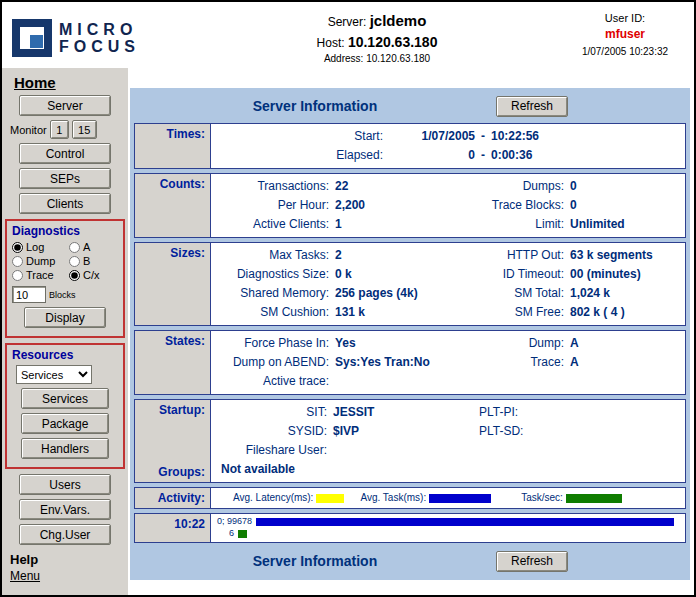 This screenshot has height=597, width=696. Describe the element at coordinates (410, 284) in the screenshot. I see `sizes-section: Sizes: Max Tasks: 2 HTTP Out: 63 k segme…` at that location.